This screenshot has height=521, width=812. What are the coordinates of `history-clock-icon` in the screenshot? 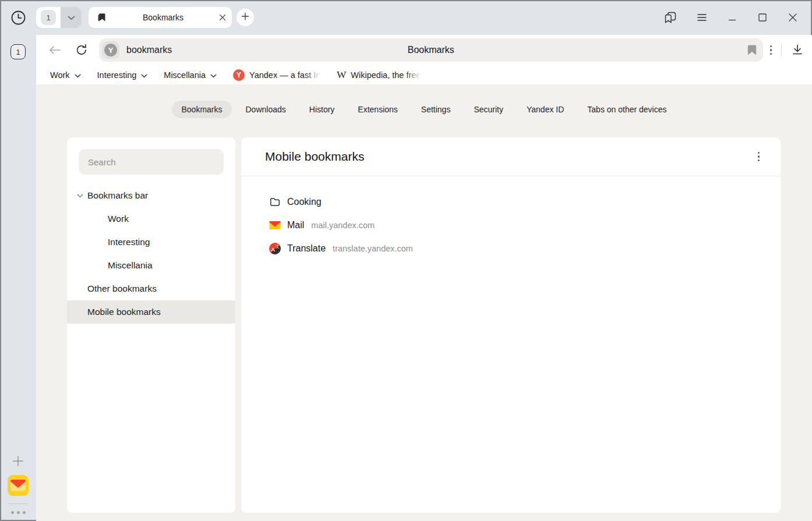 It's located at (19, 17).